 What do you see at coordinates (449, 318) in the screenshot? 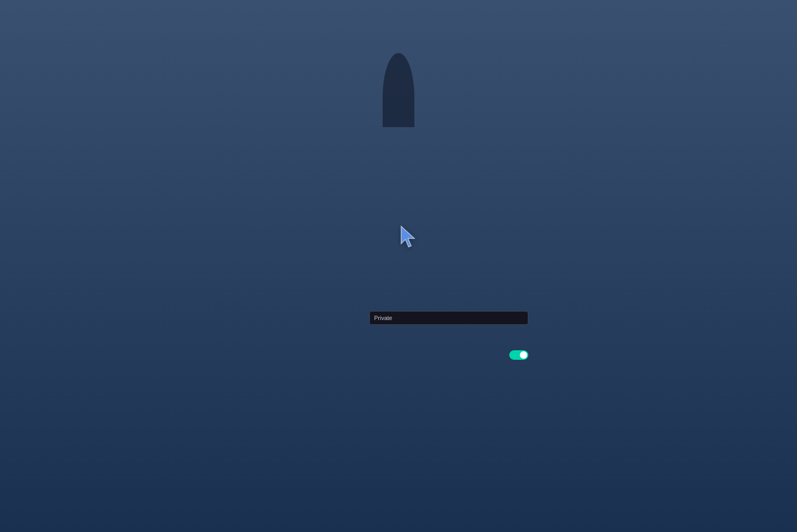
I see `privacy-dropdown-container: Private Public Friends` at bounding box center [449, 318].